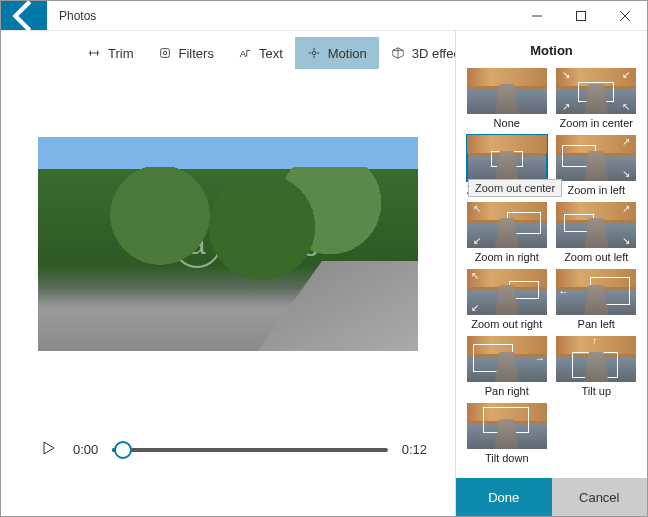 This screenshot has width=648, height=517. Describe the element at coordinates (507, 368) in the screenshot. I see `motion-option-pan-right: → Pan right` at that location.